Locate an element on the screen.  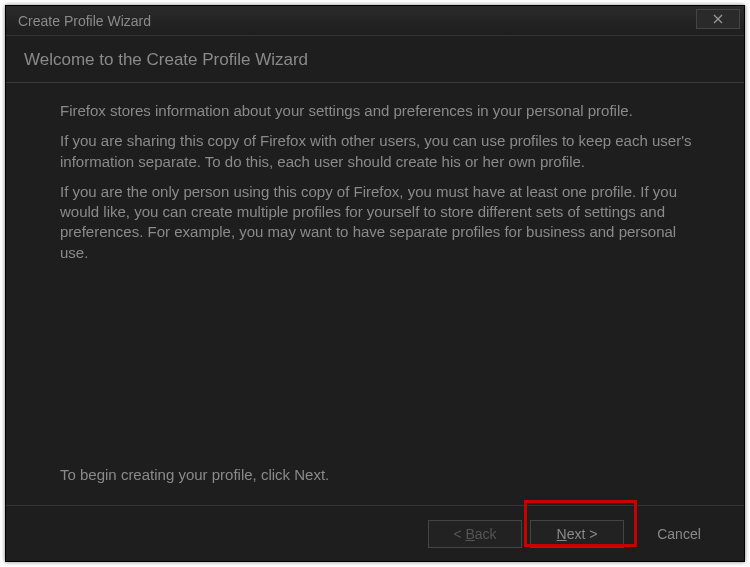
close-button is located at coordinates (718, 19).